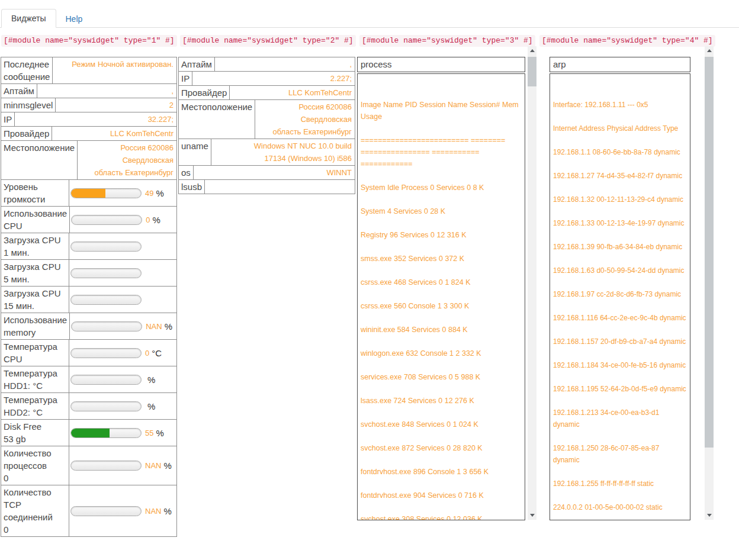 The width and height of the screenshot is (739, 560). I want to click on arp-widget-title: arp, so click(620, 65).